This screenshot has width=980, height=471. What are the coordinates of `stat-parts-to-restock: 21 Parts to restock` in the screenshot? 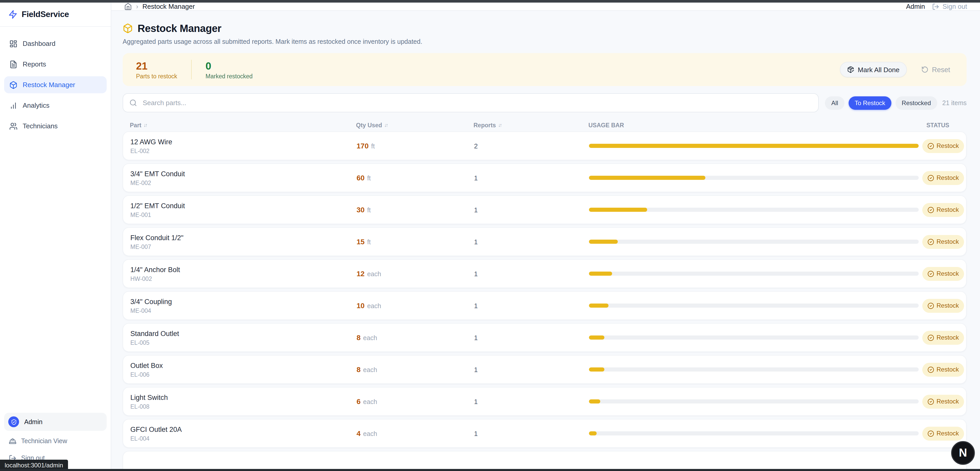 It's located at (157, 70).